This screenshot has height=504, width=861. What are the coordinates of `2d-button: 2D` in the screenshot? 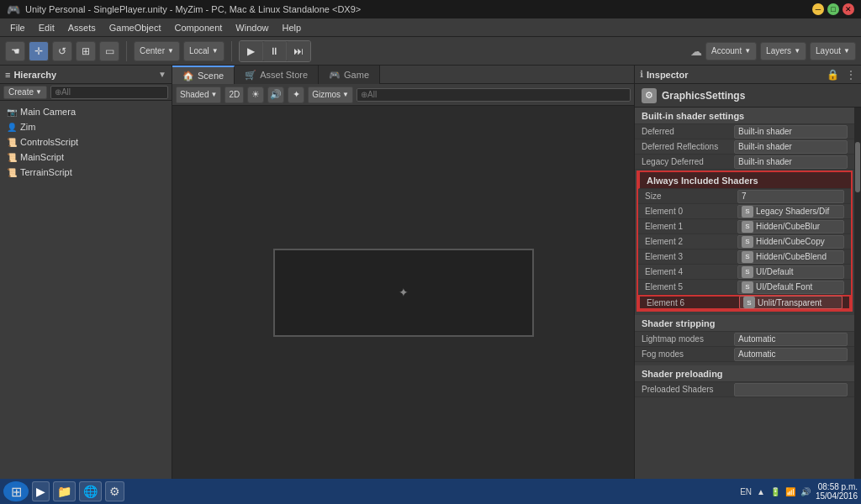 It's located at (234, 95).